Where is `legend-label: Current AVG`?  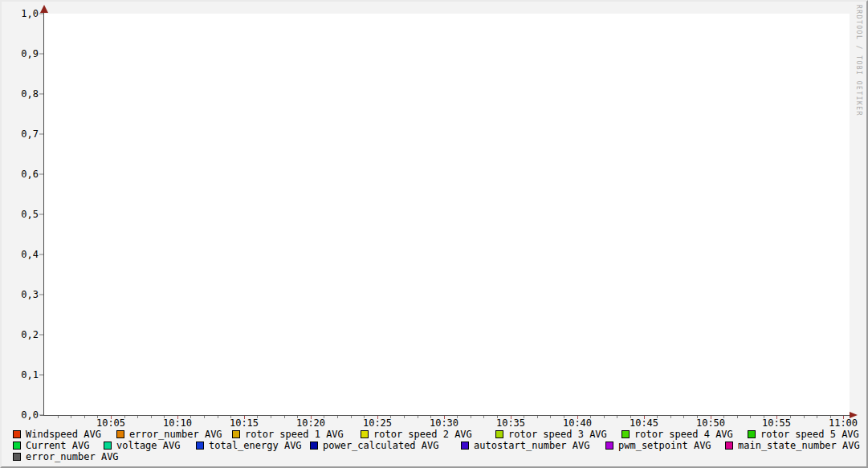
legend-label: Current AVG is located at coordinates (58, 446).